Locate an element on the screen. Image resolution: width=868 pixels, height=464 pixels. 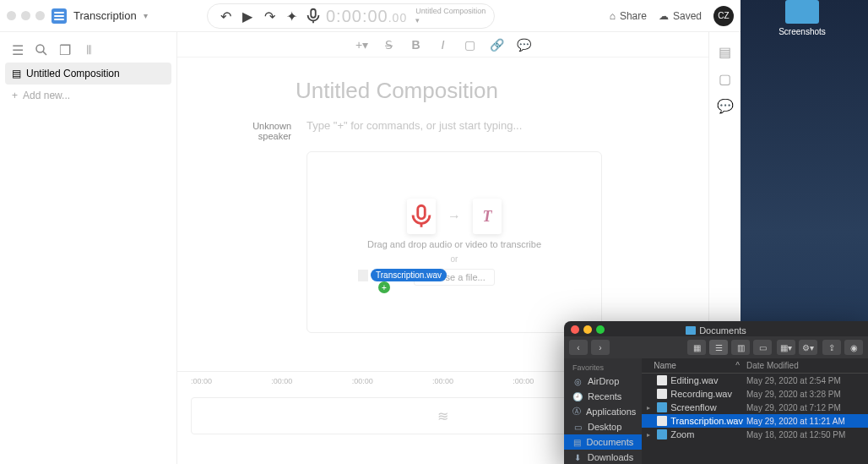
close-button is located at coordinates (575, 330).